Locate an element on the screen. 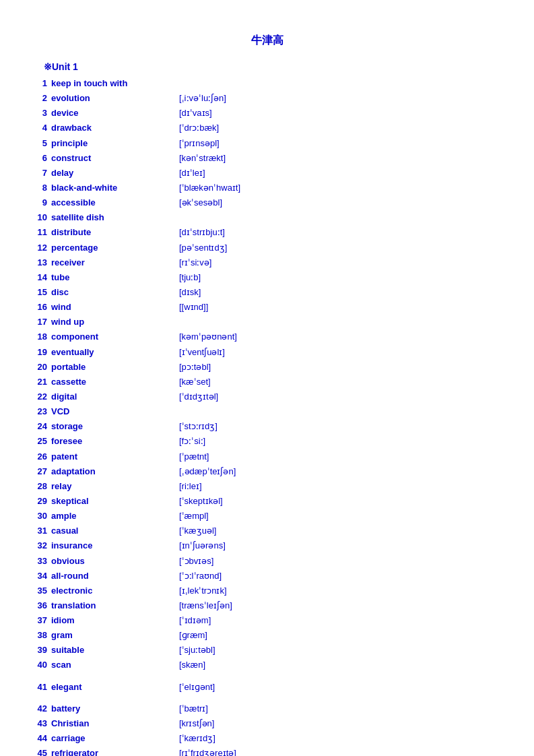  list-item: 32insurance[ɪnˈʃuərəns] is located at coordinates (263, 546).